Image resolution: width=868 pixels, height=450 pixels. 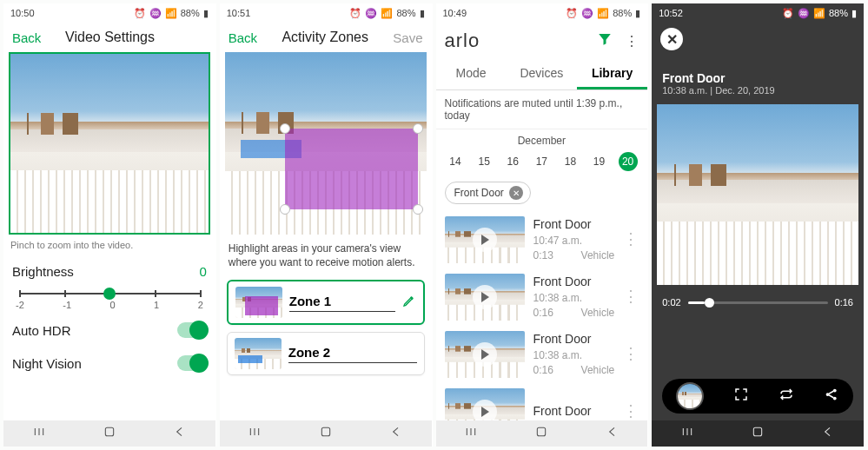 What do you see at coordinates (574, 242) in the screenshot?
I see `clip-time: 10:47 a.m.` at bounding box center [574, 242].